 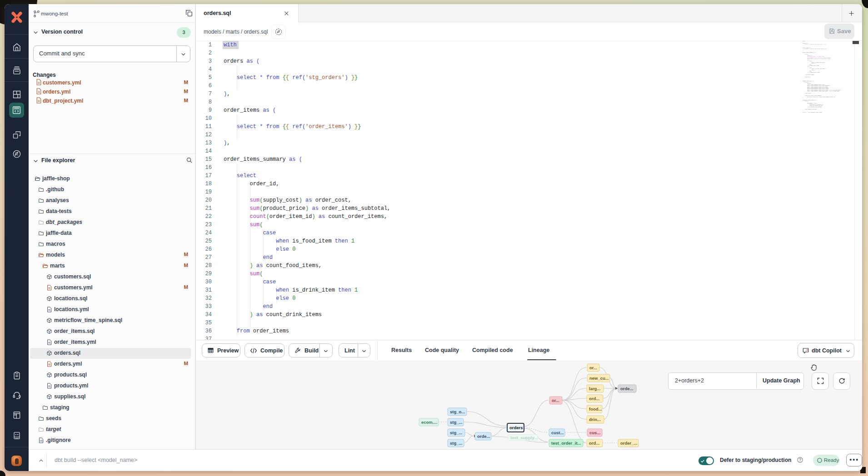 What do you see at coordinates (595, 432) in the screenshot?
I see `svg-text: cus...` at bounding box center [595, 432].